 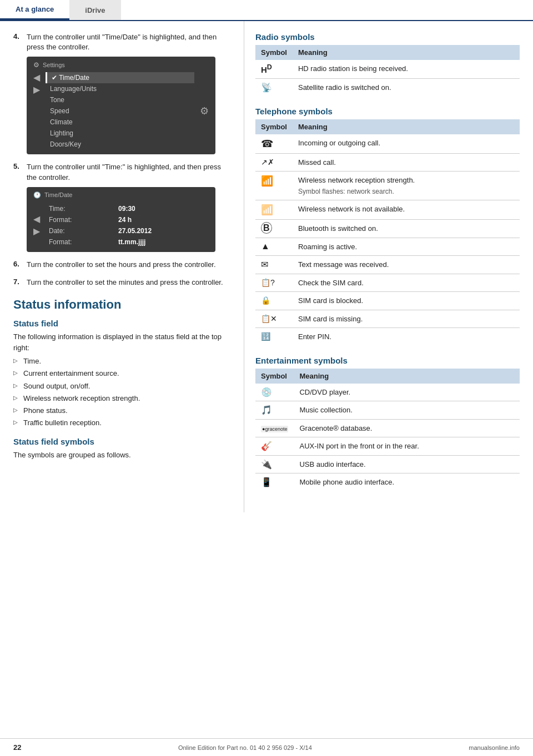 I want to click on bullet-0: Time., so click(x=122, y=361).